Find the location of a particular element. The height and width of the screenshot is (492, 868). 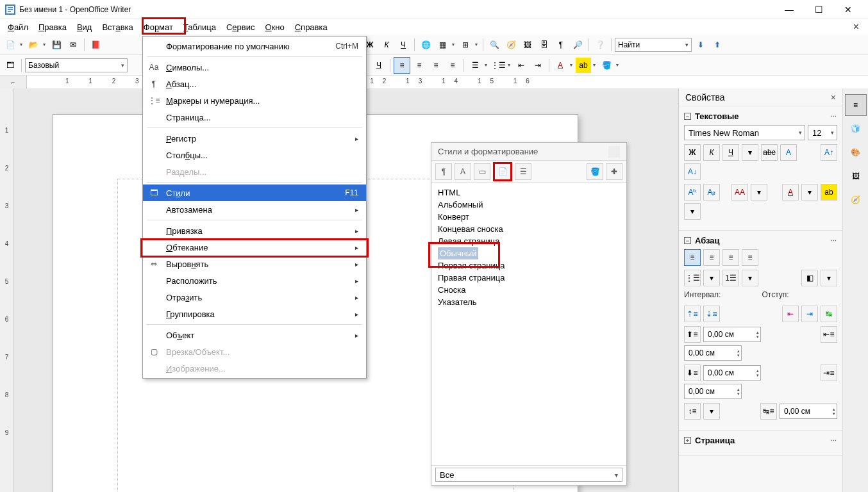

menu-anchor: Привязка▸ is located at coordinates (255, 231).